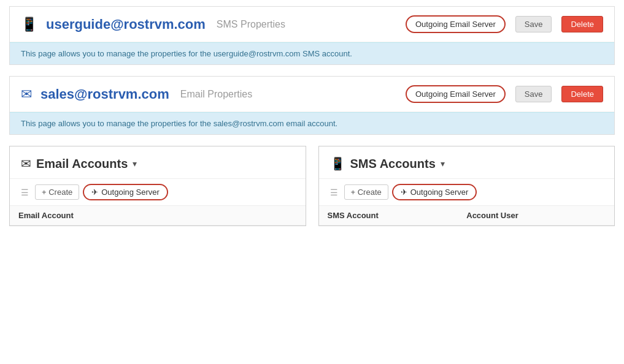 The height and width of the screenshot is (364, 624). What do you see at coordinates (443, 164) in the screenshot?
I see `panel-dropdown-arrow-1: ▾` at bounding box center [443, 164].